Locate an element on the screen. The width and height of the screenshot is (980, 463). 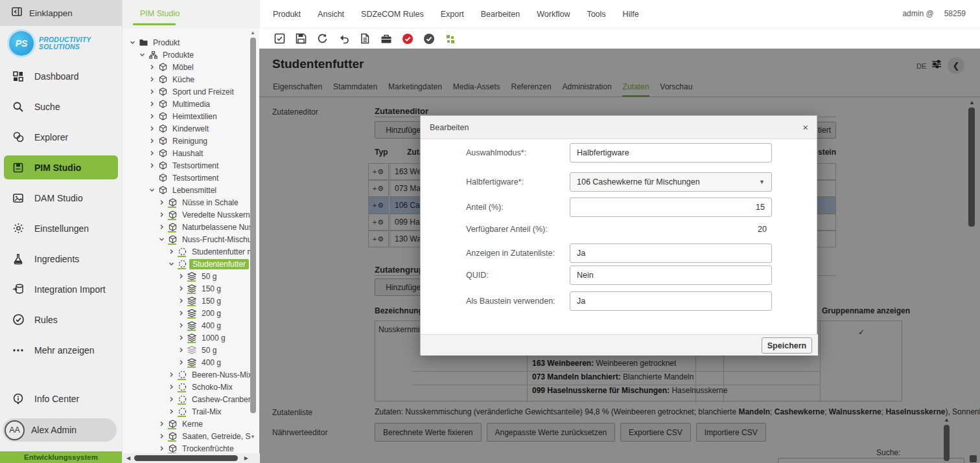
tree-node-trockenfr-chte: Trockenfrüchte is located at coordinates (187, 448).